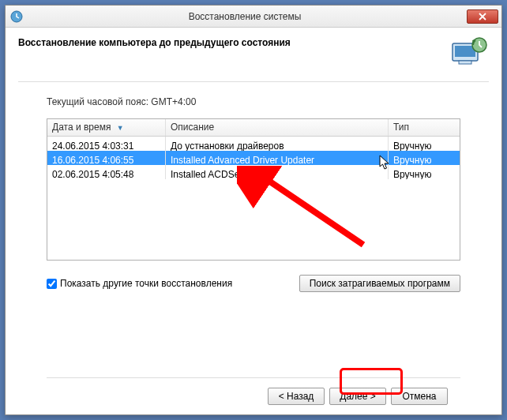 This screenshot has width=507, height=420. Describe the element at coordinates (254, 102) in the screenshot. I see `timezone-label: Текущий часовой пояс: GMT+4:00` at that location.